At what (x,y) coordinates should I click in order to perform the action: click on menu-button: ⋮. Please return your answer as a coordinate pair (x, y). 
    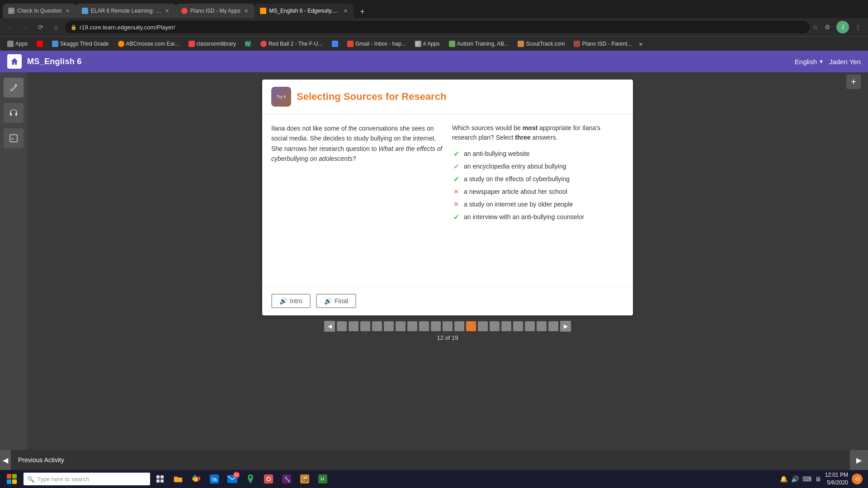
    Looking at the image, I should click on (858, 27).